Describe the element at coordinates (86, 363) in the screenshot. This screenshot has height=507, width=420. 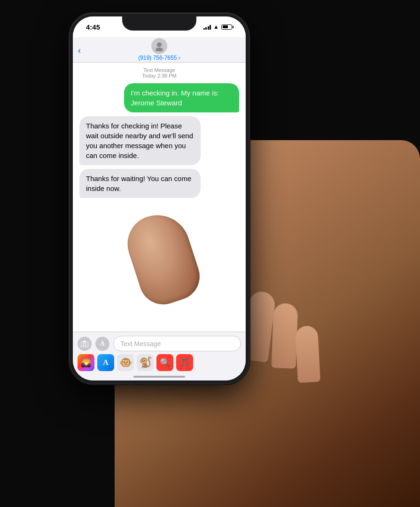
I see `photos-app-icon: 🌄` at that location.